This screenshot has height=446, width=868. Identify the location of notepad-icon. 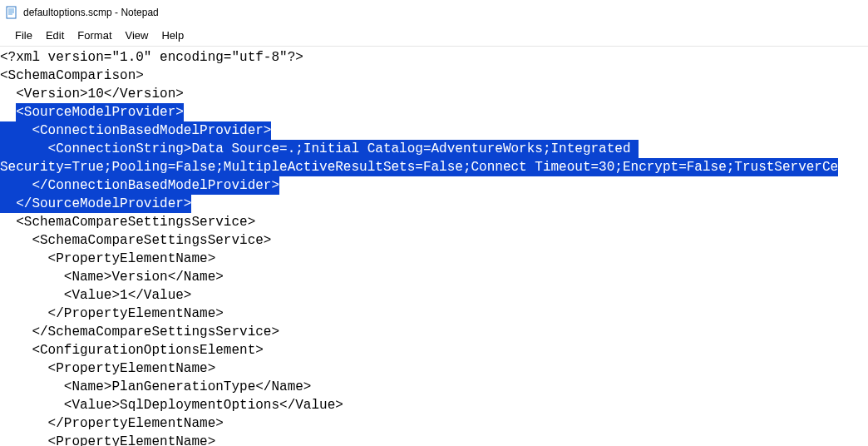
(12, 12).